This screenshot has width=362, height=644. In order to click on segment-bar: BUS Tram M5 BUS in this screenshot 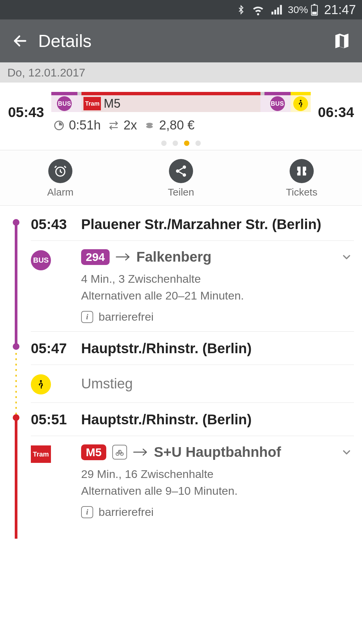, I will do `click(181, 102)`.